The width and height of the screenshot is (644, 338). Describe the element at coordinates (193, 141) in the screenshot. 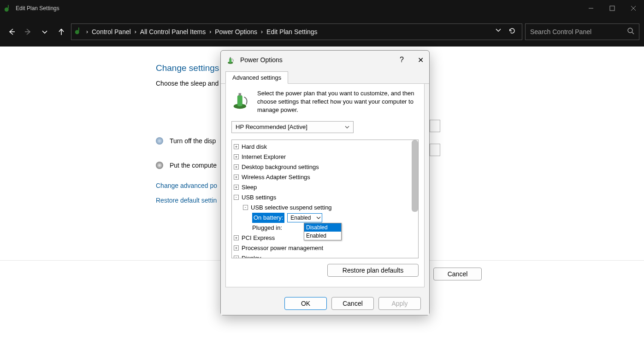

I see `setting-label: Turn off the disp` at that location.